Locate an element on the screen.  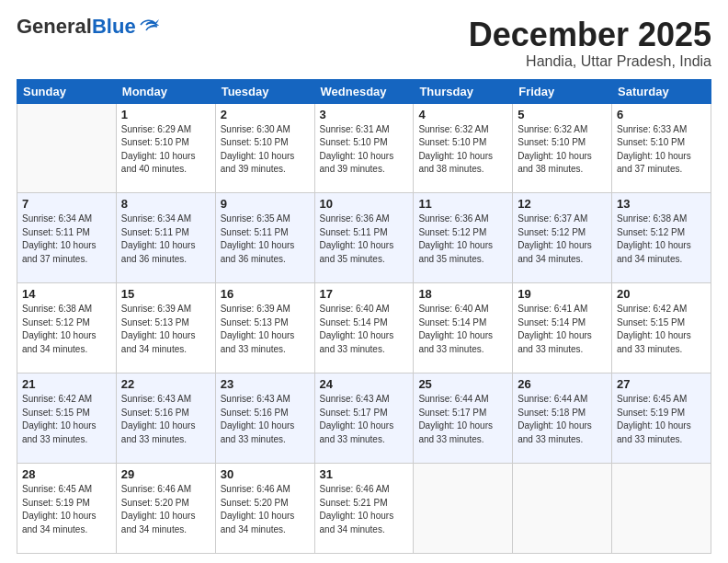
col-sunday: Sunday is located at coordinates (67, 91).